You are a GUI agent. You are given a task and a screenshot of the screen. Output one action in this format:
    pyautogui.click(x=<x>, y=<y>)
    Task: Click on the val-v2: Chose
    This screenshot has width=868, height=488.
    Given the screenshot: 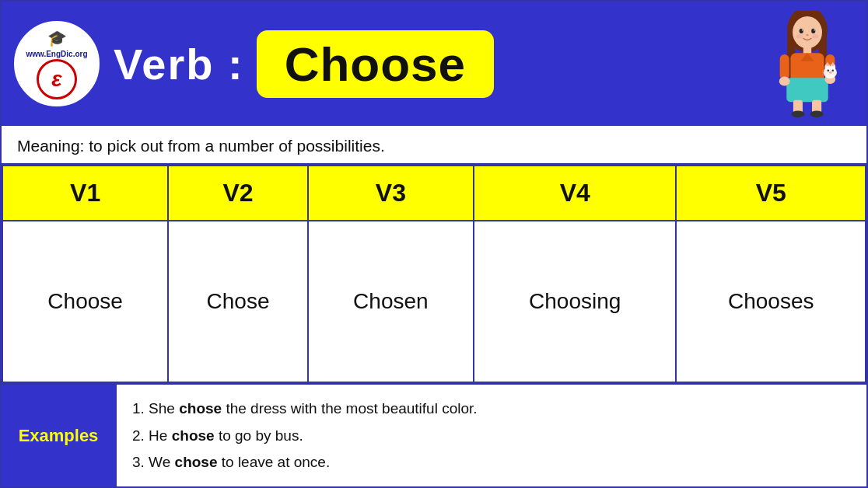 What is the action you would take?
    pyautogui.click(x=238, y=302)
    